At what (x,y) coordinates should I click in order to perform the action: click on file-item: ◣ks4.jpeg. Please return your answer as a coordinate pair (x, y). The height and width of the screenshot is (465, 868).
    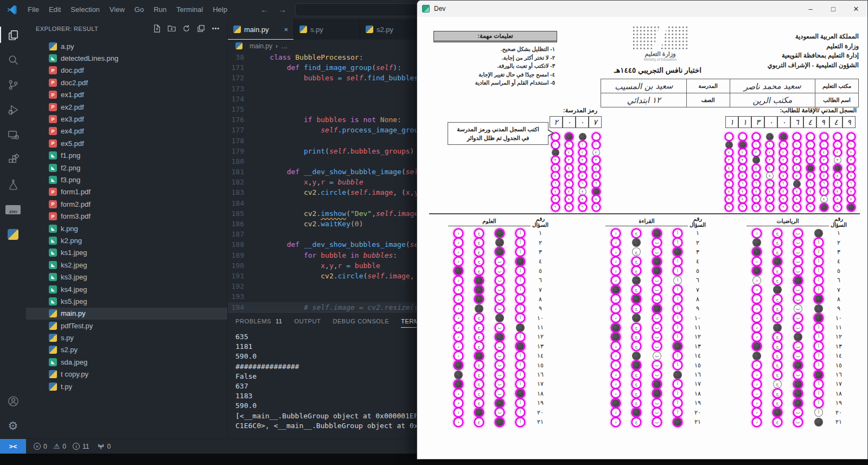
    Looking at the image, I should click on (127, 289).